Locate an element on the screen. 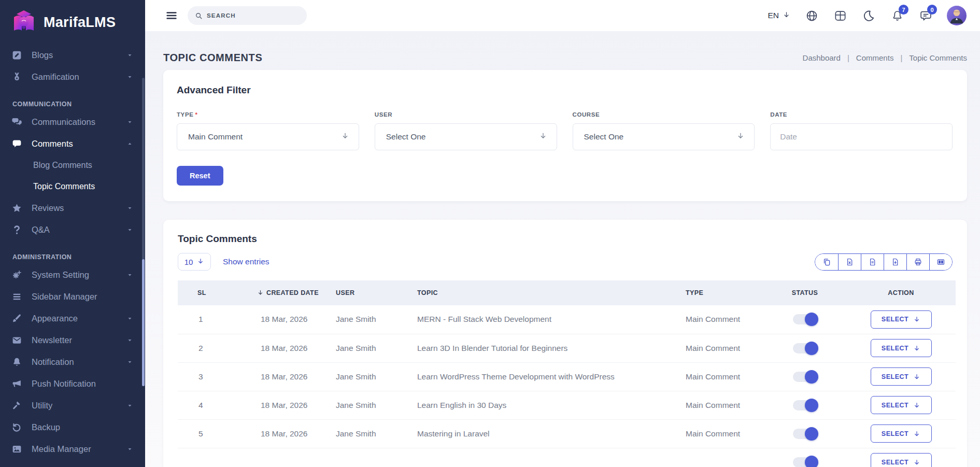 Image resolution: width=980 pixels, height=467 pixels. sidebar-subitem-blog-comments: Blog Comments is located at coordinates (73, 165).